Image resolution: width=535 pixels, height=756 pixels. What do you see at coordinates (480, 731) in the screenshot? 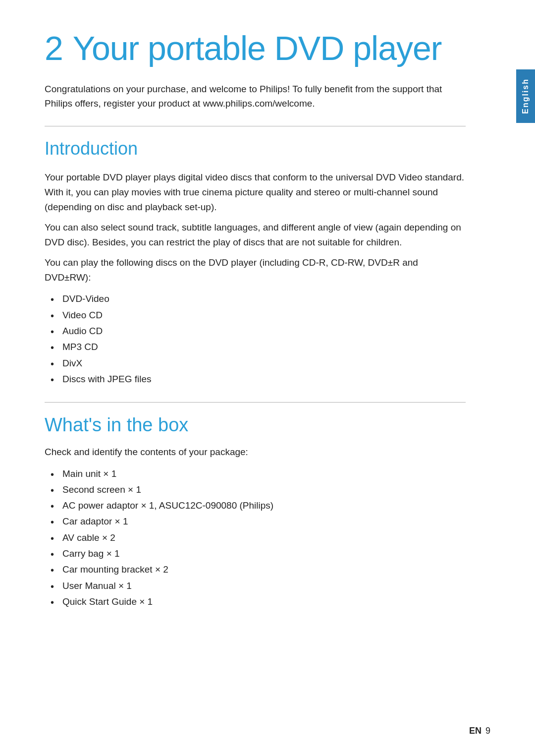
I see `page-footer: EN 9` at bounding box center [480, 731].